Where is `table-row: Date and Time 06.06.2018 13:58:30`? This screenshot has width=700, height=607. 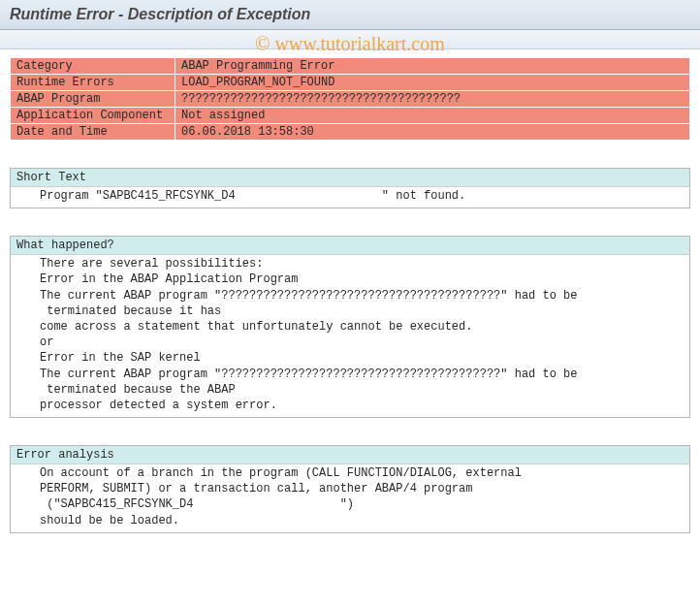
table-row: Date and Time 06.06.2018 13:58:30 is located at coordinates (351, 132).